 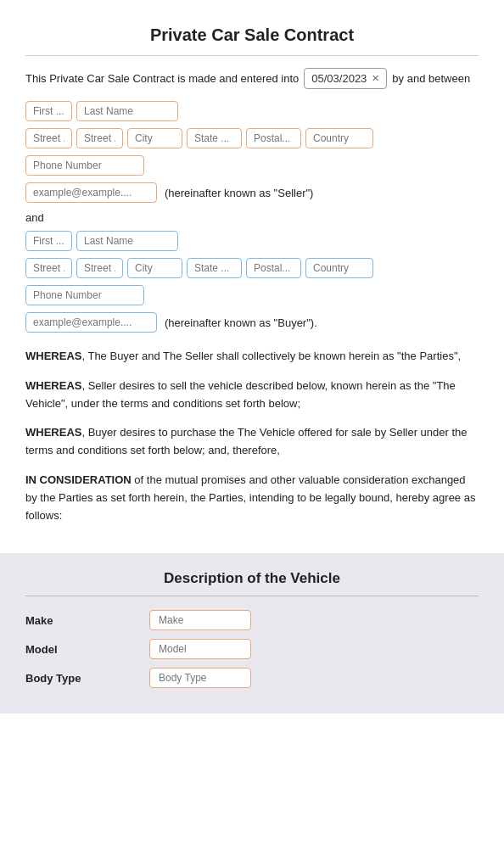 I want to click on make-input, so click(x=200, y=620).